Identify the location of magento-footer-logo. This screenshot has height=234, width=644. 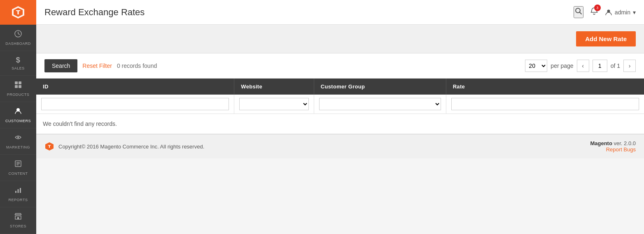
(49, 146).